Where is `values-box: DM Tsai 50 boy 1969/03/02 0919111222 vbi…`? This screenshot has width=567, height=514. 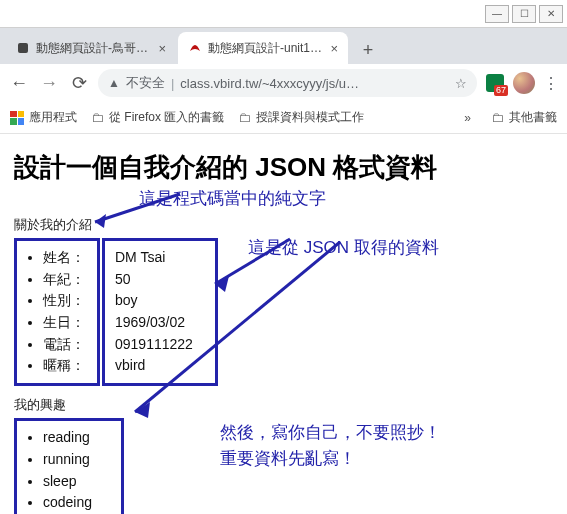
values-box: DM Tsai 50 boy 1969/03/02 0919111222 vbi… is located at coordinates (160, 312).